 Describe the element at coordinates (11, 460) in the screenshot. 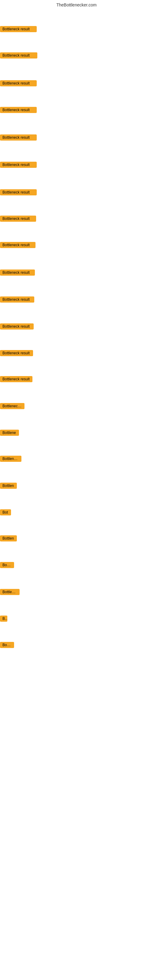

I see `bottleneck-badge-row: Bottleneck r` at that location.